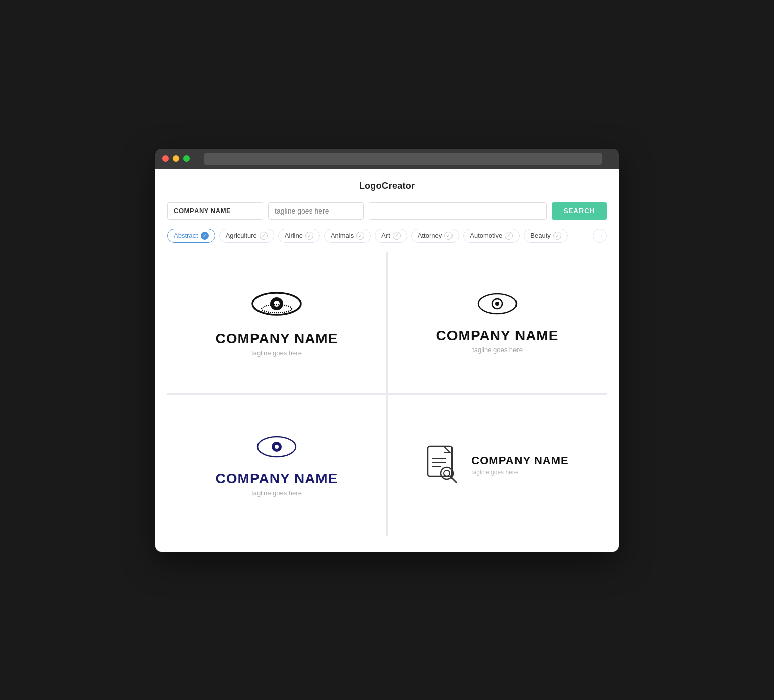 The height and width of the screenshot is (700, 774). I want to click on category-chip-airline: Airline✓, so click(299, 236).